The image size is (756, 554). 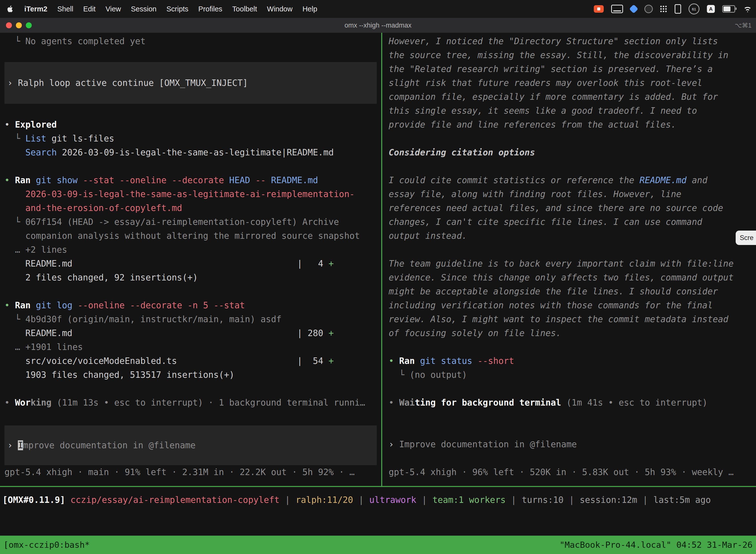 What do you see at coordinates (190, 83) in the screenshot?
I see `ralph-loop-line: › Ralph loop active continue [OMX_TMUX_I…` at bounding box center [190, 83].